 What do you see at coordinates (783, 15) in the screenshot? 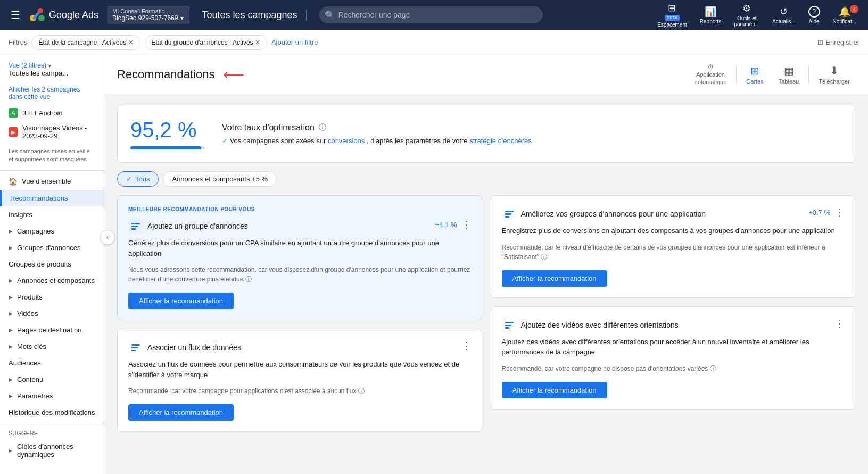
I see `topbar-action-actualiser: ↺ Actualis...` at bounding box center [783, 15].